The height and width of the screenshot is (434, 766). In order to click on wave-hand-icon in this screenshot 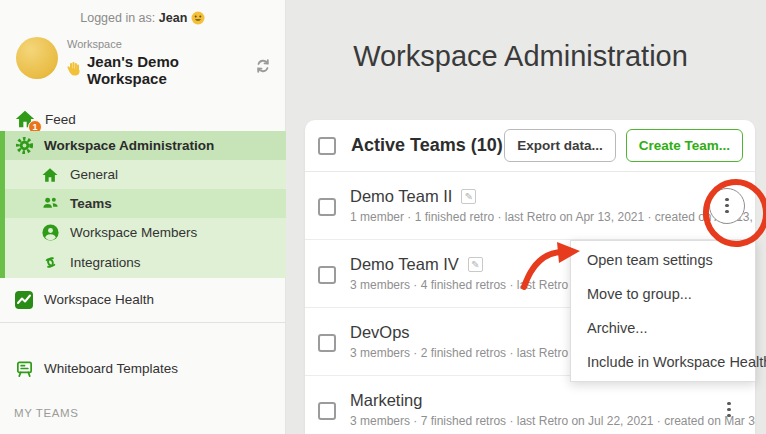, I will do `click(74, 70)`.